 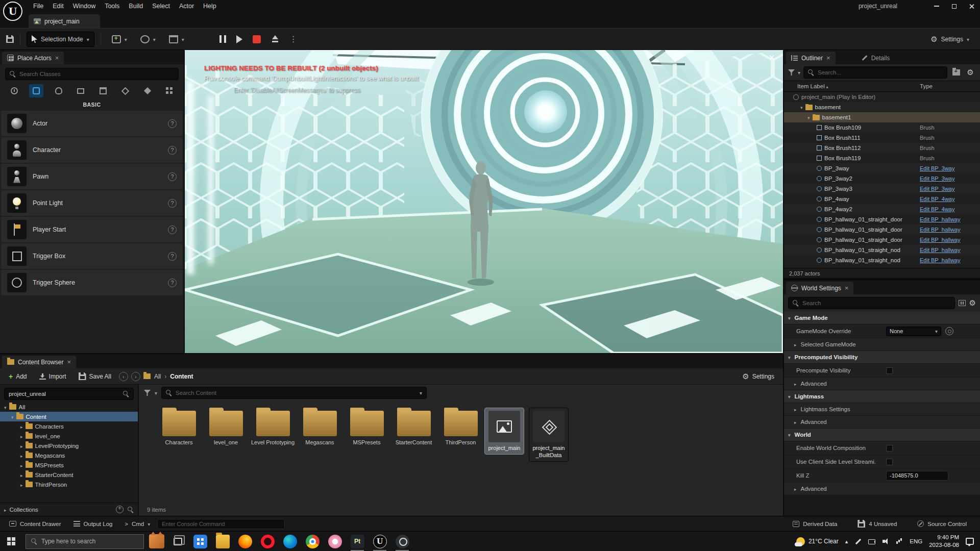 What do you see at coordinates (914, 332) in the screenshot?
I see `gamemode-override-dropdown: None` at bounding box center [914, 332].